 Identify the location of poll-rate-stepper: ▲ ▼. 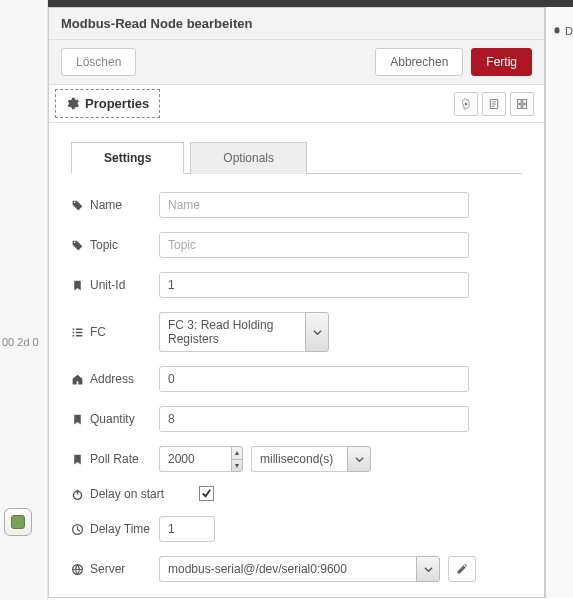
(237, 459).